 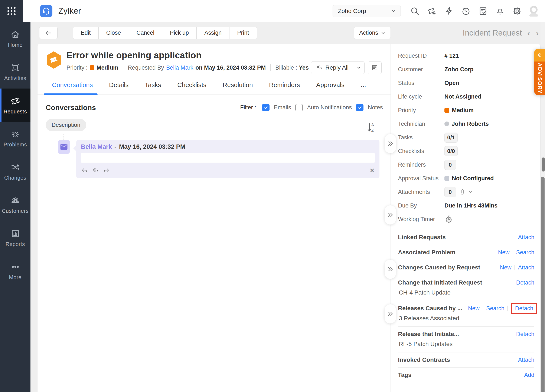 What do you see at coordinates (467, 318) in the screenshot?
I see `releases-associated-item: 3 Releases Associated` at bounding box center [467, 318].